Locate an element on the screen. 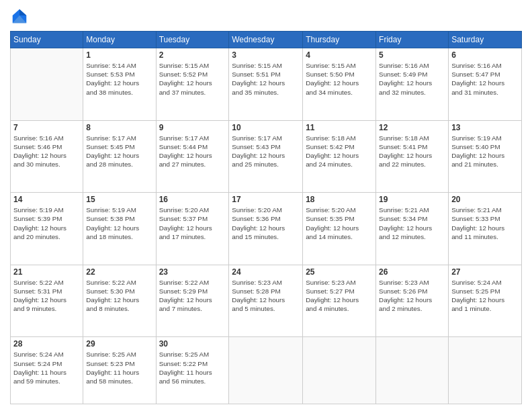 This screenshot has width=532, height=411. day-number: 24 is located at coordinates (266, 272).